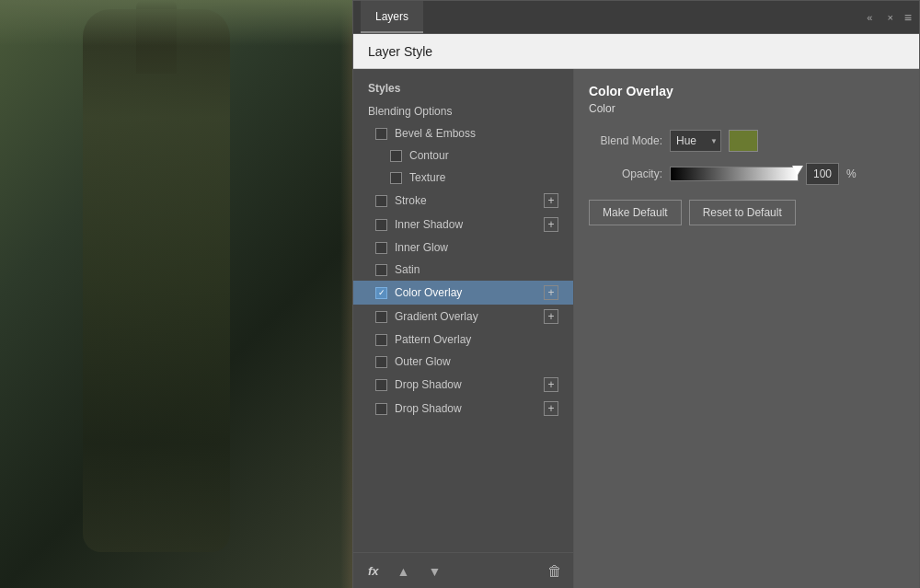  What do you see at coordinates (464, 201) in the screenshot?
I see `style-item-stroke: Stroke +` at bounding box center [464, 201].